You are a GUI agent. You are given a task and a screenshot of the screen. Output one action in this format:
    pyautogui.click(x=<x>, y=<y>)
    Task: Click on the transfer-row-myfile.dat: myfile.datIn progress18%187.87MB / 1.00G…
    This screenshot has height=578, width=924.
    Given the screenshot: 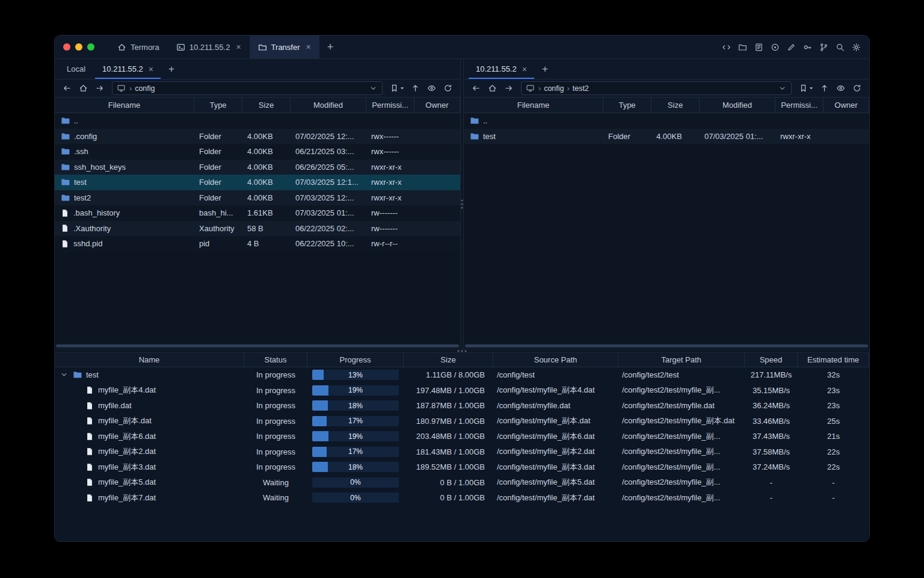 What is the action you would take?
    pyautogui.click(x=462, y=406)
    